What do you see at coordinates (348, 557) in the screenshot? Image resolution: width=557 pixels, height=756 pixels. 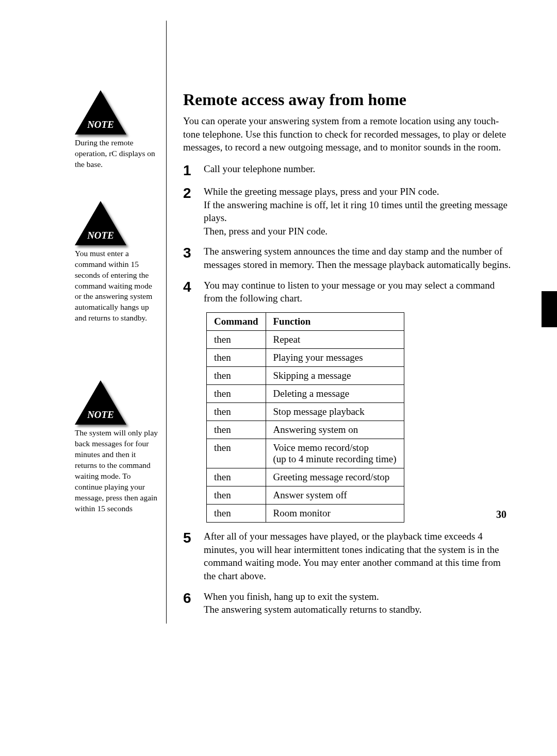 I see `step: 5 After all of your messages have played…` at bounding box center [348, 557].